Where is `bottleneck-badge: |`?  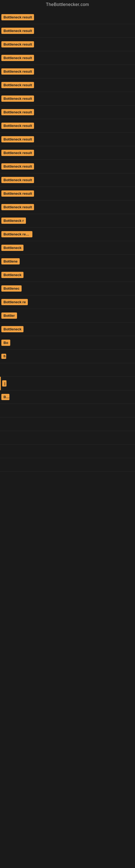
bottleneck-badge: | is located at coordinates (4, 383).